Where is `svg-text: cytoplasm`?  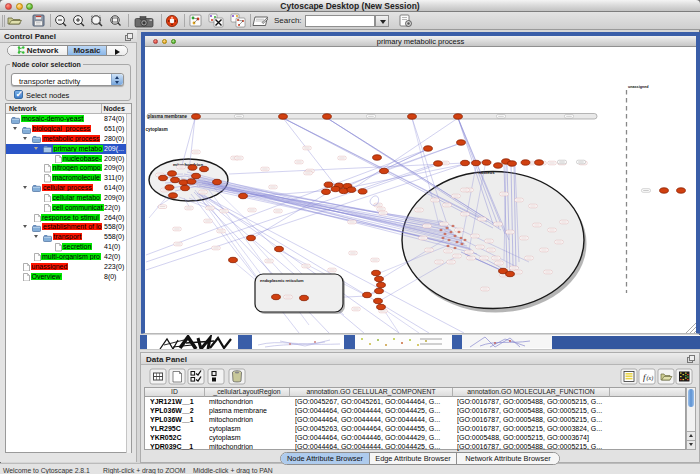
svg-text: cytoplasm is located at coordinates (157, 130).